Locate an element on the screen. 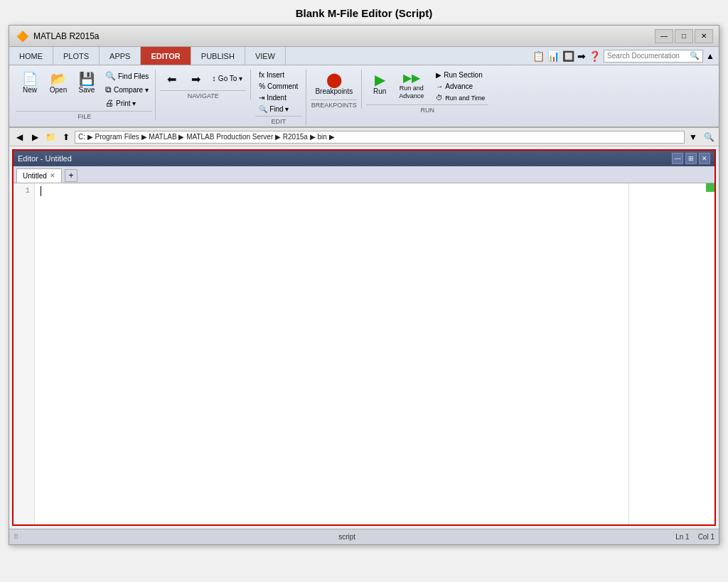  search-input is located at coordinates (648, 55).